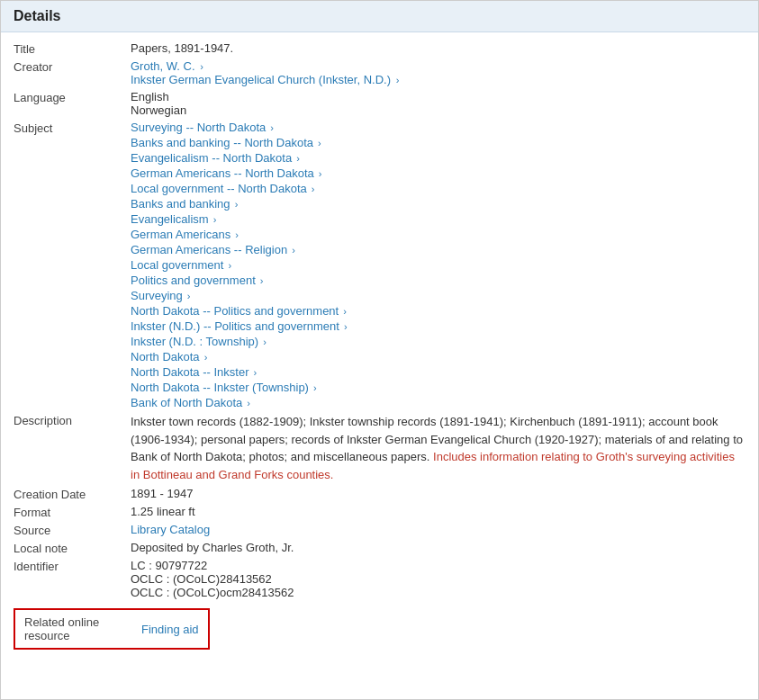 The width and height of the screenshot is (759, 700). What do you see at coordinates (196, 281) in the screenshot?
I see `subject-link: Politics and government ›` at bounding box center [196, 281].